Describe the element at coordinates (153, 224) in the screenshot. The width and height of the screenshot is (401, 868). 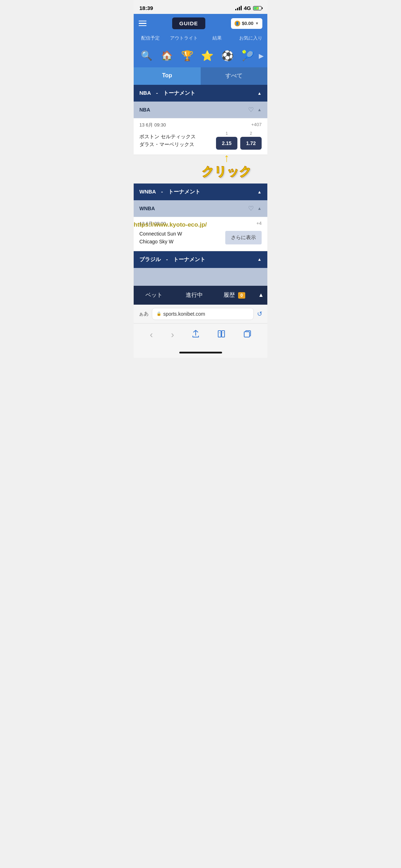
I see `wnba-match-time: 13 6月 09:00` at that location.